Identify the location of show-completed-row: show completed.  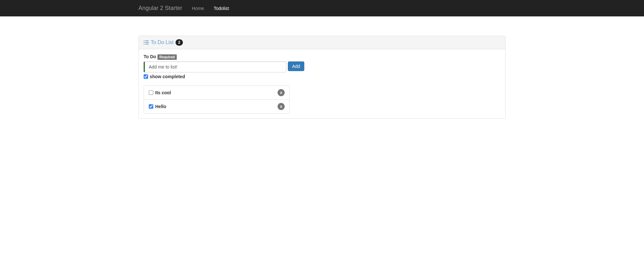
(322, 77).